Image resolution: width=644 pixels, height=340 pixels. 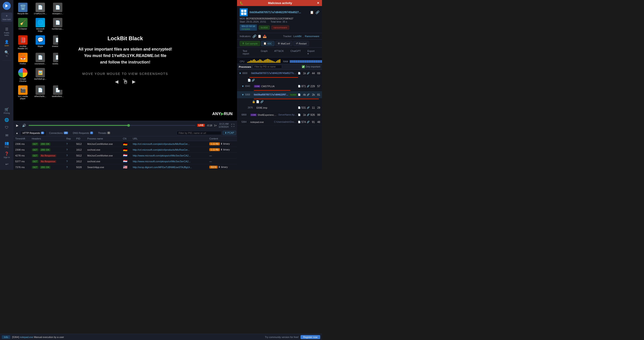 I want to click on ioc-button: 📋 IOC, so click(x=268, y=44).